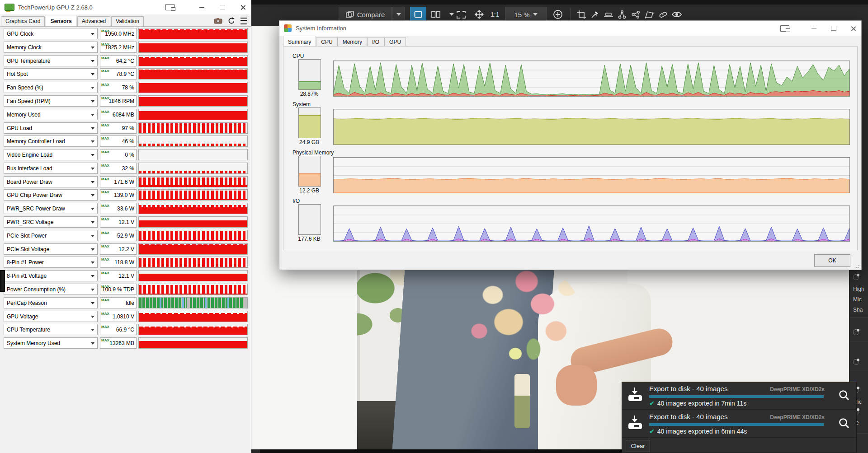 The width and height of the screenshot is (868, 453). What do you see at coordinates (51, 195) in the screenshot?
I see `sensor-select: GPU Chip Power Draw` at bounding box center [51, 195].